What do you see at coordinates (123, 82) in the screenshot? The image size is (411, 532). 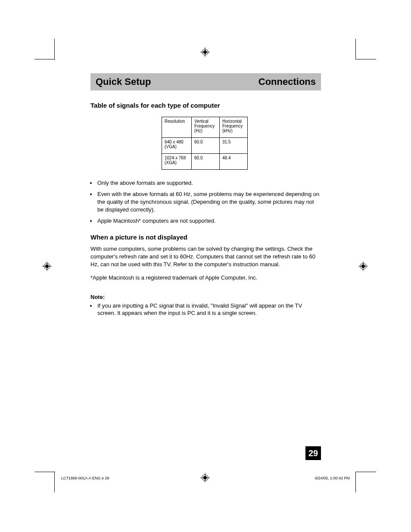 I see `header-left: Quick Setup` at bounding box center [123, 82].